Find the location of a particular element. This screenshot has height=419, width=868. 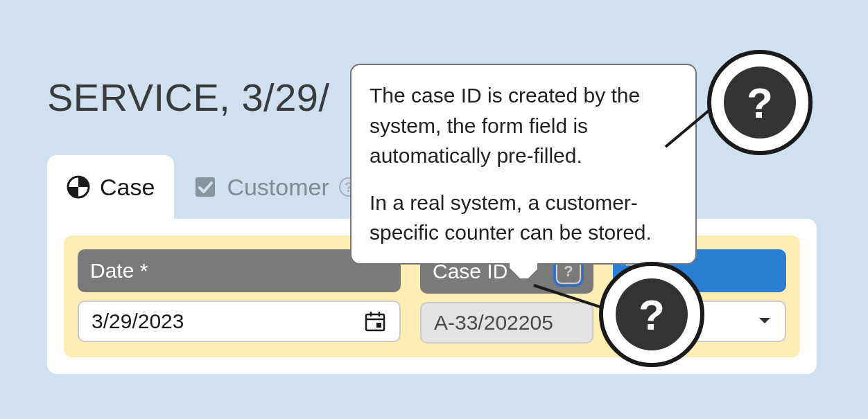

calendar-icon is located at coordinates (375, 321).